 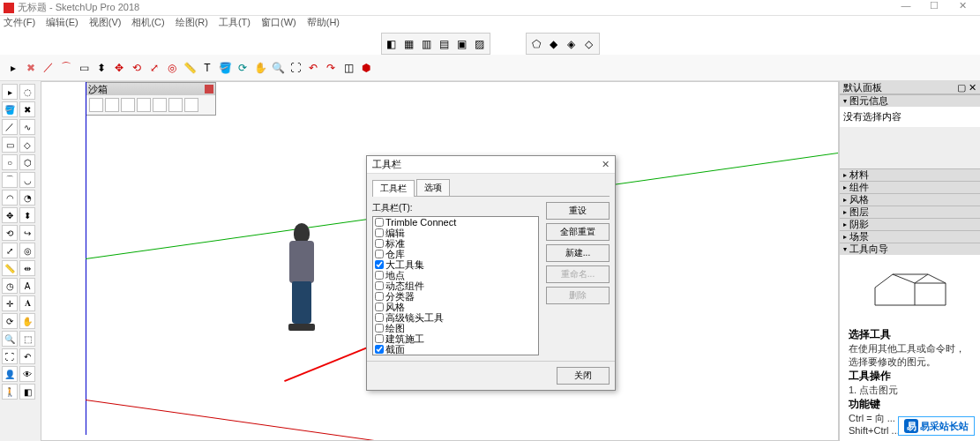 I want to click on toolbar-item: 分类器, so click(x=455, y=296).